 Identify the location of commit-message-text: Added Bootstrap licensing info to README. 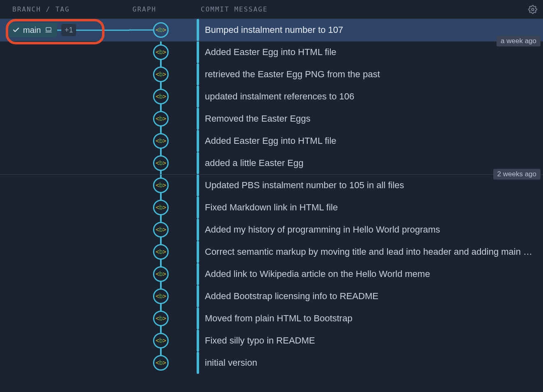
(292, 296).